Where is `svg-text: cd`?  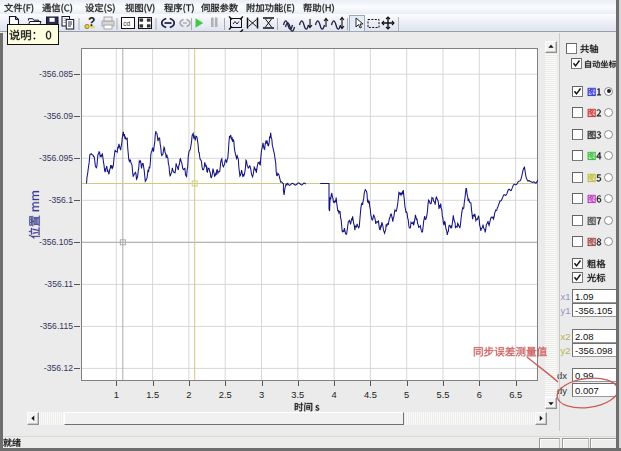 svg-text: cd is located at coordinates (126, 24).